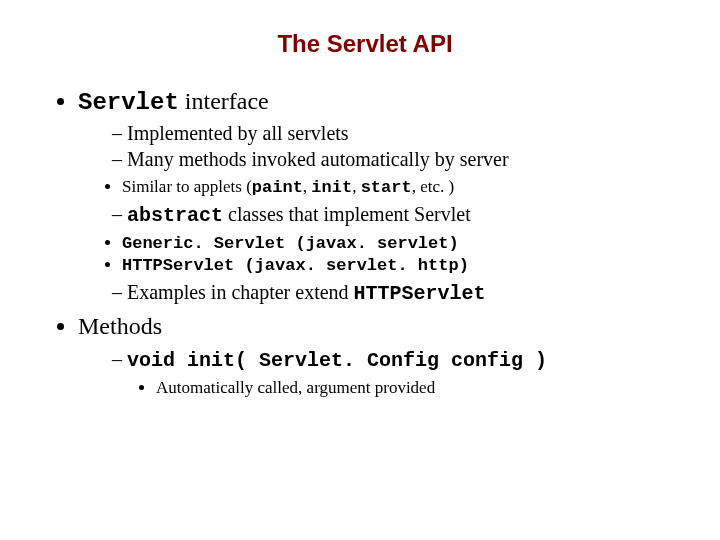 The height and width of the screenshot is (540, 720). Describe the element at coordinates (396, 160) in the screenshot. I see `sub-many-methods: Many methods invoked automatically by se…` at that location.